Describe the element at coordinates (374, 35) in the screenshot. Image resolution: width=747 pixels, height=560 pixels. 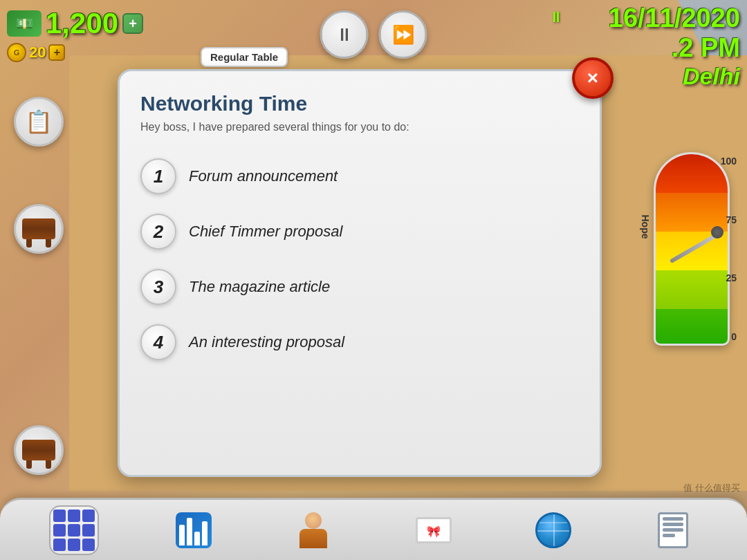
I see `control-buttons: ⏸ ⏩` at that location.